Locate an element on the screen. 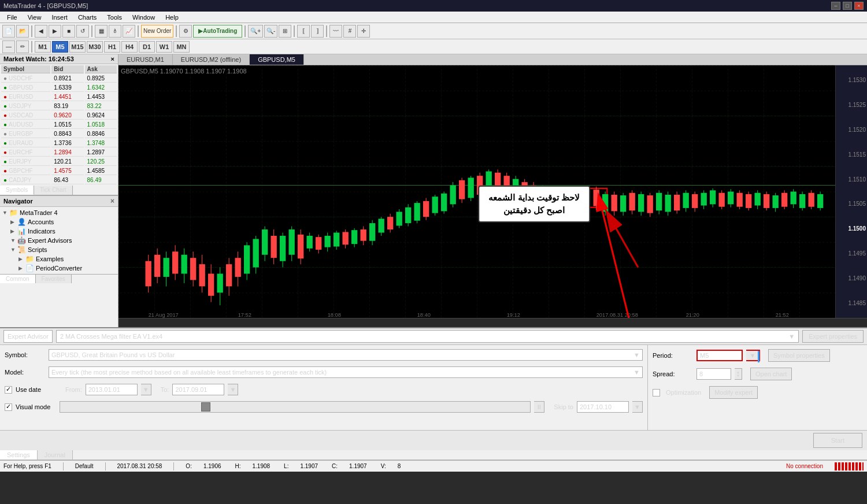  minimize-button: – is located at coordinates (836, 6).